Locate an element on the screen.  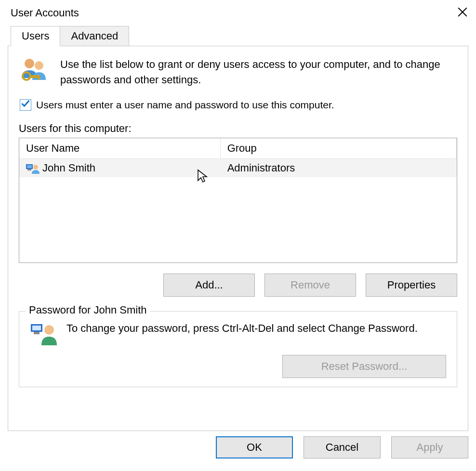
remove-button: Remove is located at coordinates (310, 285).